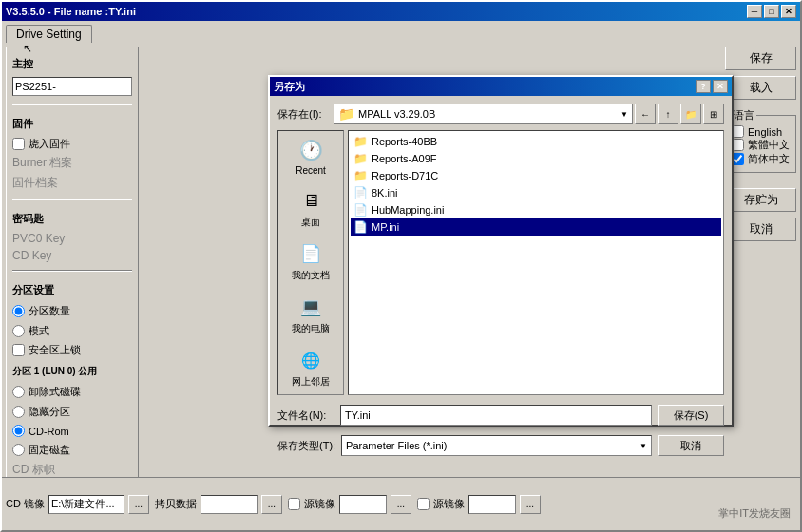 Image resolution: width=802 pixels, height=532 pixels. What do you see at coordinates (72, 371) in the screenshot?
I see `partition1-label: 分区 1 (LUN 0) 公用` at bounding box center [72, 371].